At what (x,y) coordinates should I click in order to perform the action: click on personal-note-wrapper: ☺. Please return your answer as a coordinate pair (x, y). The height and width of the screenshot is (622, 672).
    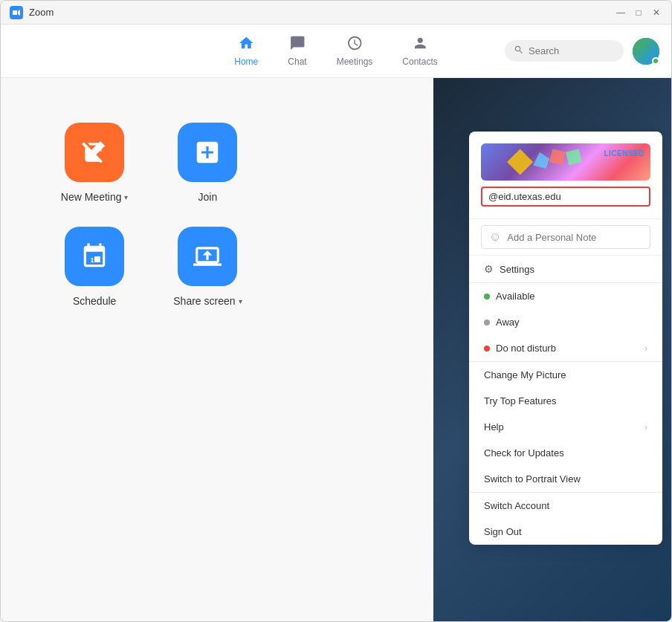
    Looking at the image, I should click on (566, 237).